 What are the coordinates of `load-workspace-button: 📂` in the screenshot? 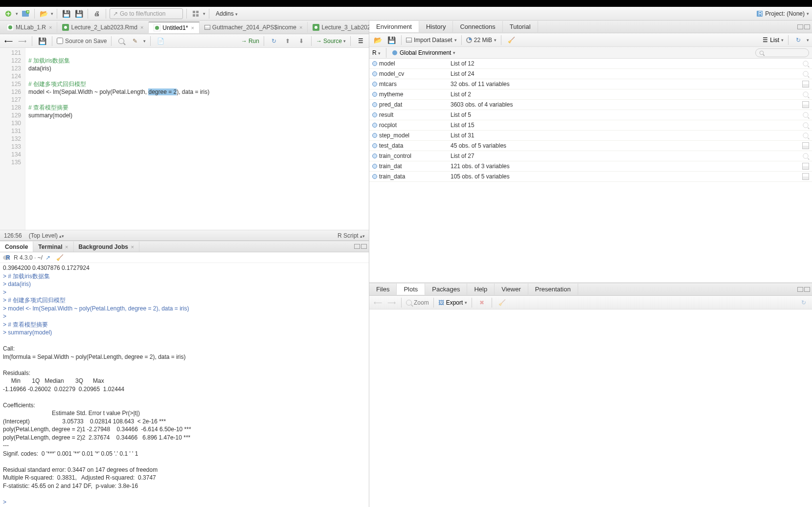 It's located at (378, 40).